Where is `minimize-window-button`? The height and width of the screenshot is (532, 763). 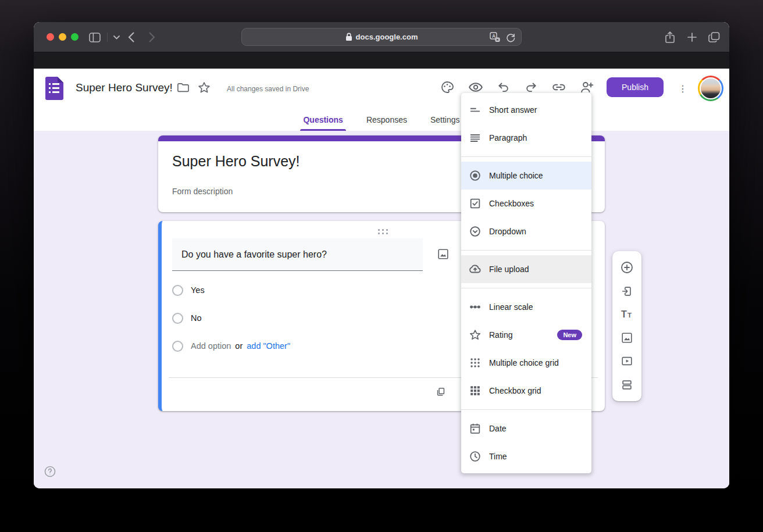
minimize-window-button is located at coordinates (63, 37).